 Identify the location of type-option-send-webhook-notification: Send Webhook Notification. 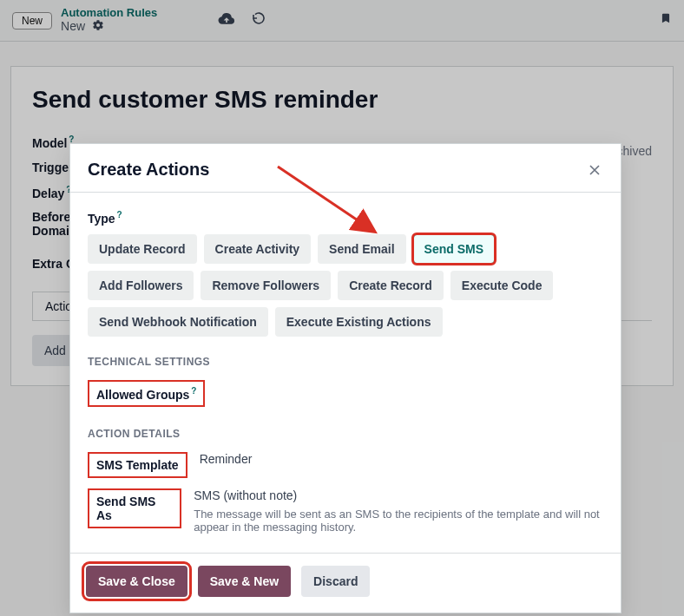
(178, 322).